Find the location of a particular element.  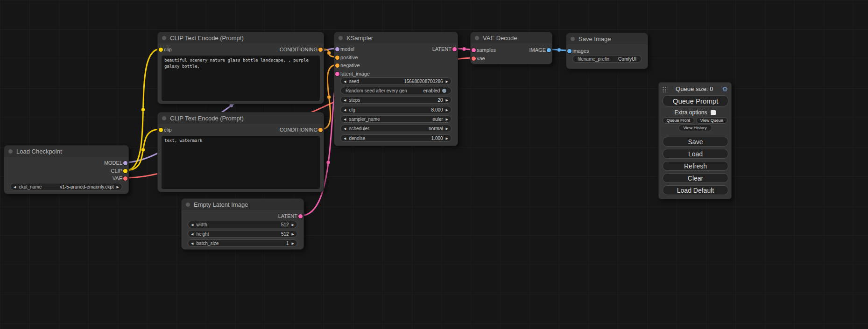

toggle-indicator-icon is located at coordinates (445, 91).